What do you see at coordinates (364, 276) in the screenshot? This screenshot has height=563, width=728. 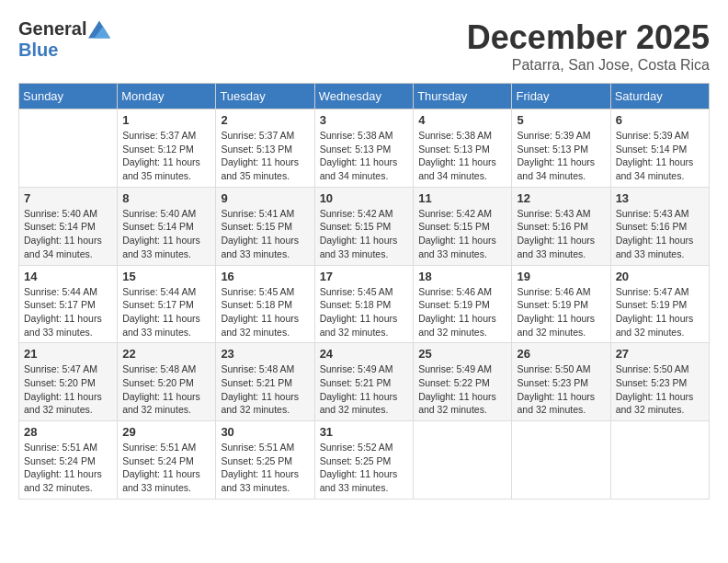 I see `day-number: 17` at bounding box center [364, 276].